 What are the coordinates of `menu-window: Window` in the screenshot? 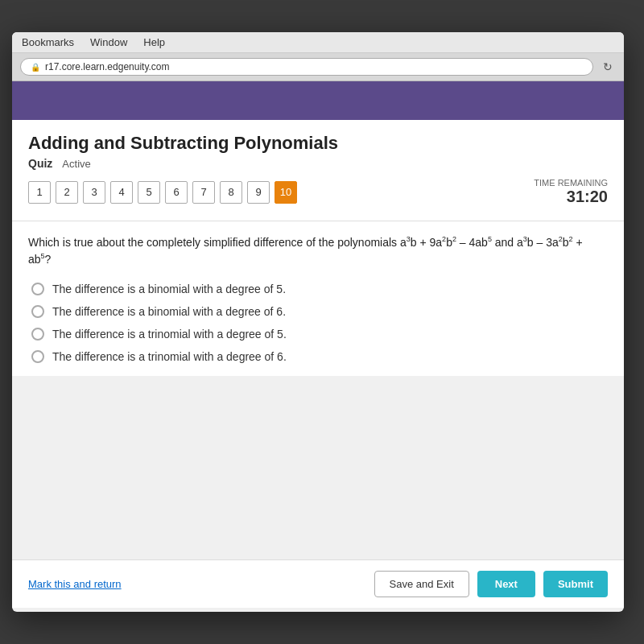 It's located at (109, 42).